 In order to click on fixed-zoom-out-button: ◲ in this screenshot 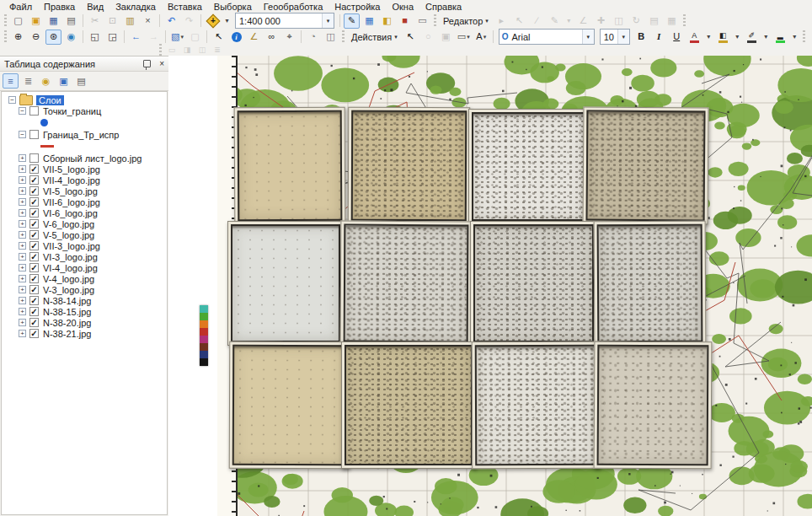, I will do `click(113, 37)`.